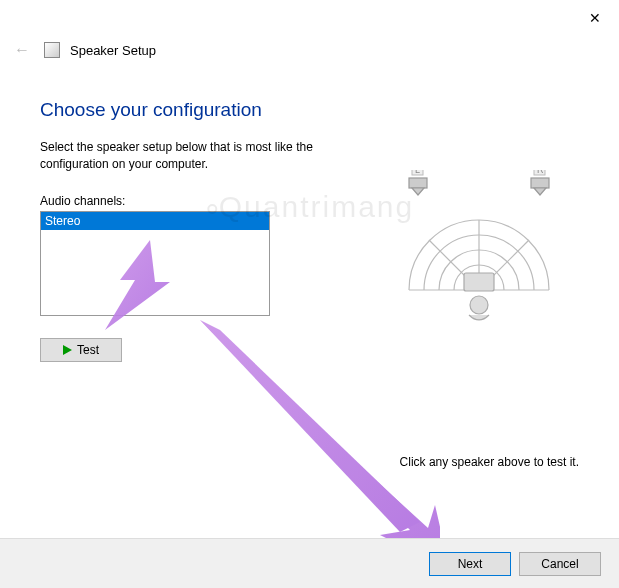 This screenshot has width=619, height=588. Describe the element at coordinates (81, 350) in the screenshot. I see `test-button: Test` at that location.